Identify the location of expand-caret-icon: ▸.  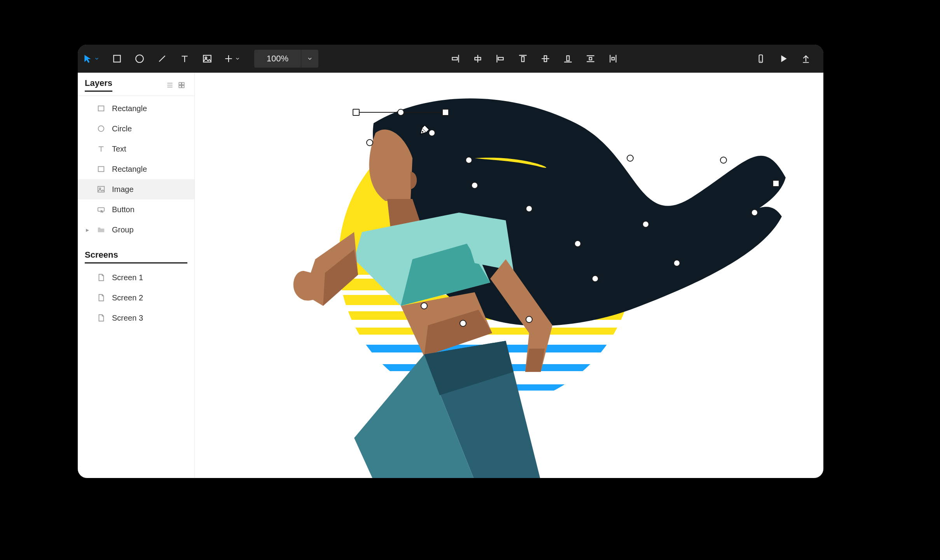
(87, 230).